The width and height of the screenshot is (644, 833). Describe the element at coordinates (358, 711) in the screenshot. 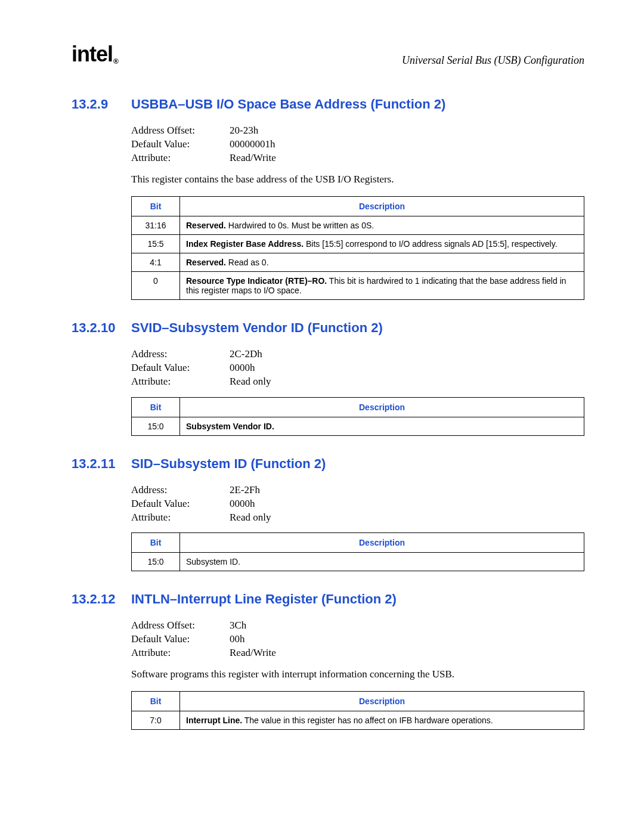

I see `bit-description-table: BitDescription7:0Interrupt Line. The val…` at that location.